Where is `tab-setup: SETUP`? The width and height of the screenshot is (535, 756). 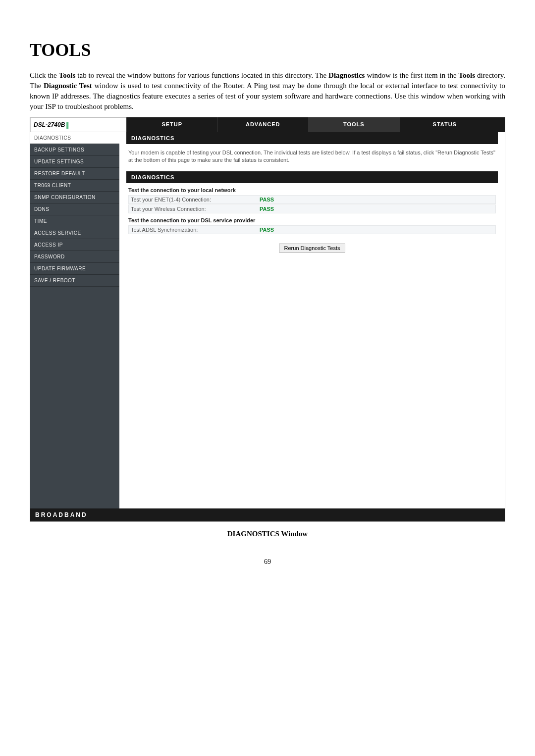
tab-setup: SETUP is located at coordinates (172, 125).